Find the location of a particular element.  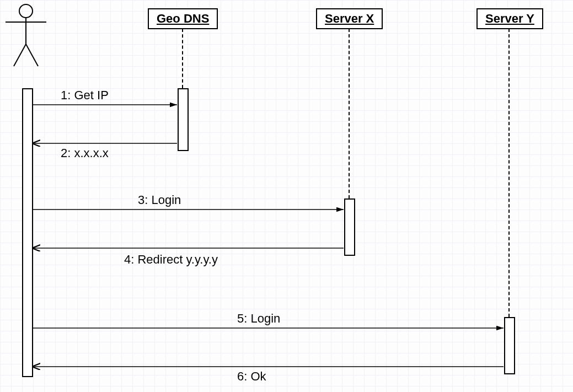

participant-server-x: Server X is located at coordinates (350, 19).